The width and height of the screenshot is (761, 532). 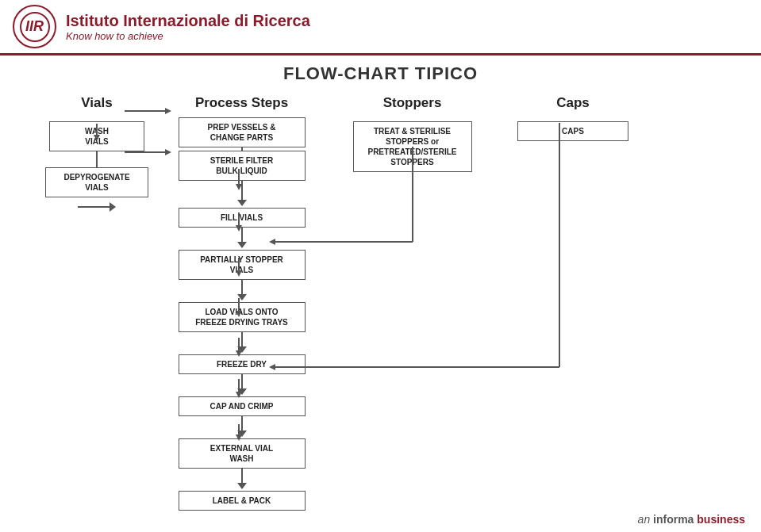 I want to click on footer-business: business, so click(x=721, y=519).